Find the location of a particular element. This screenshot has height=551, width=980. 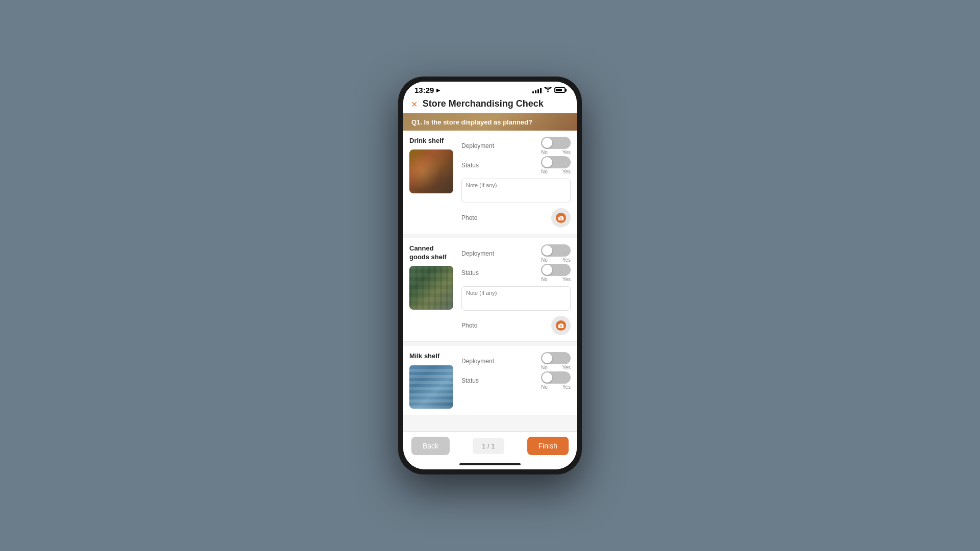

note-input-canned is located at coordinates (516, 298).